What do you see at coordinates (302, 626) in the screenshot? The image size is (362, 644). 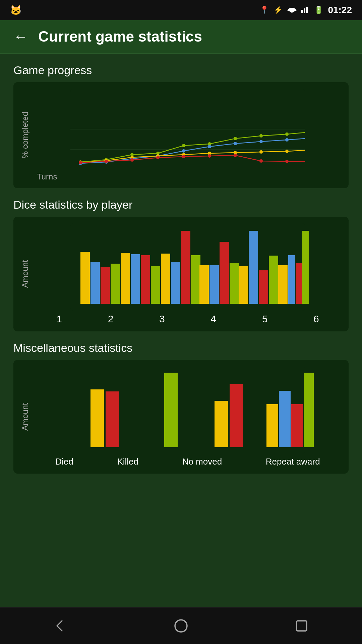 I see `nav-recent-button` at bounding box center [302, 626].